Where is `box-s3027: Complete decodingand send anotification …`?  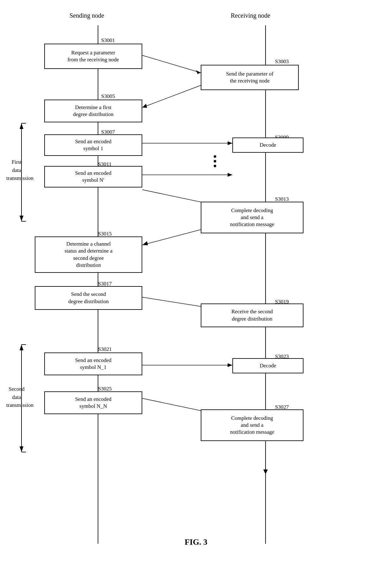 box-s3027: Complete decodingand send anotification … is located at coordinates (252, 425).